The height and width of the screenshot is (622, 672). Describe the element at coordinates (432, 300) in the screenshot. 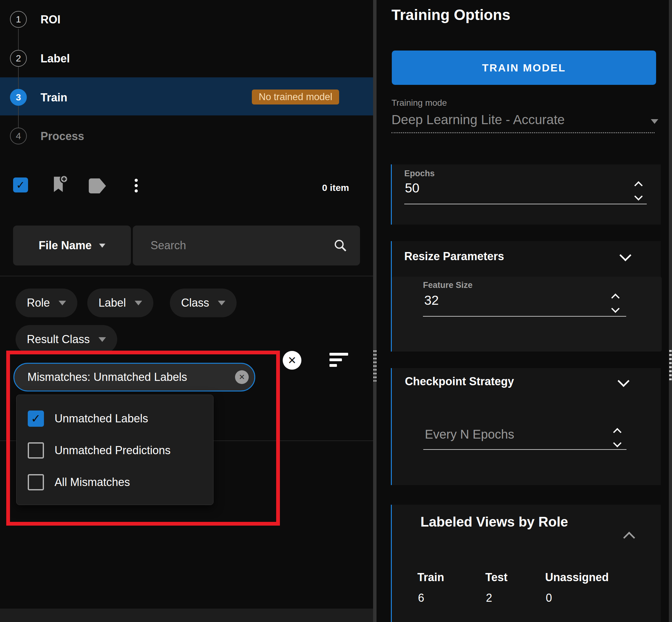

I see `feature-size-value: 32` at that location.